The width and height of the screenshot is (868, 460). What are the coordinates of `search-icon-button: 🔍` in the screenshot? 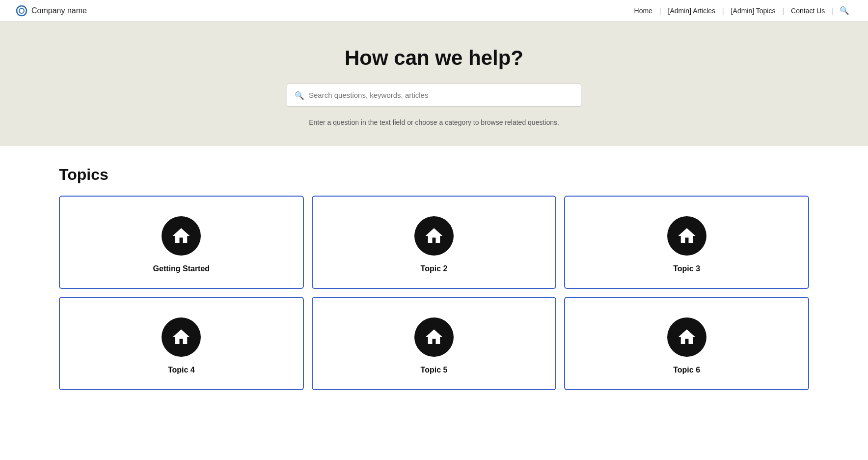 It's located at (844, 11).